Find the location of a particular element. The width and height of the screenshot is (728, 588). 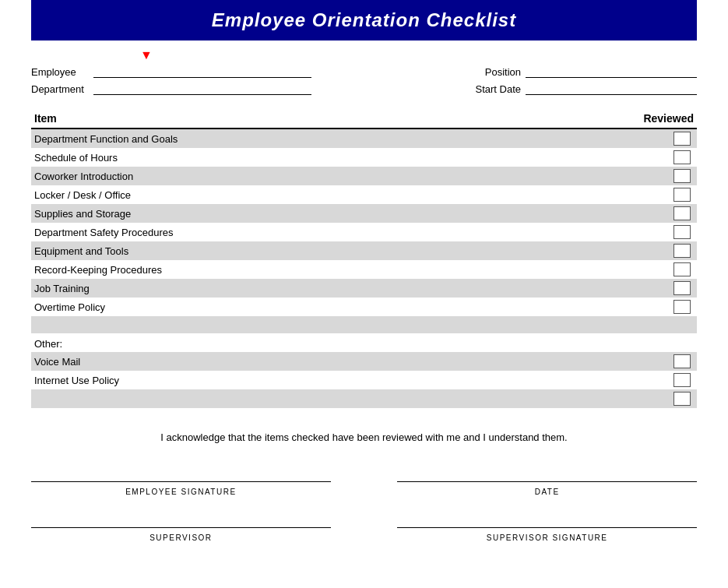

checklist-row: Job Training is located at coordinates (364, 288).